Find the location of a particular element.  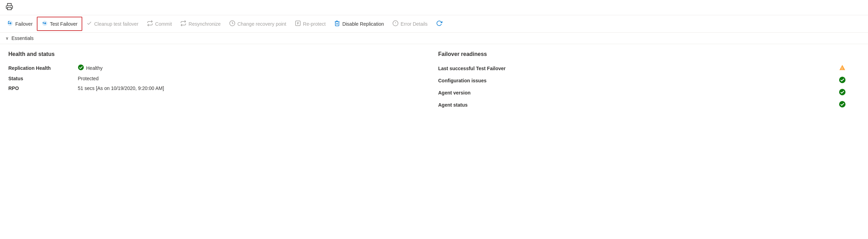

readiness-row-agent-status: Agent status is located at coordinates (649, 105).